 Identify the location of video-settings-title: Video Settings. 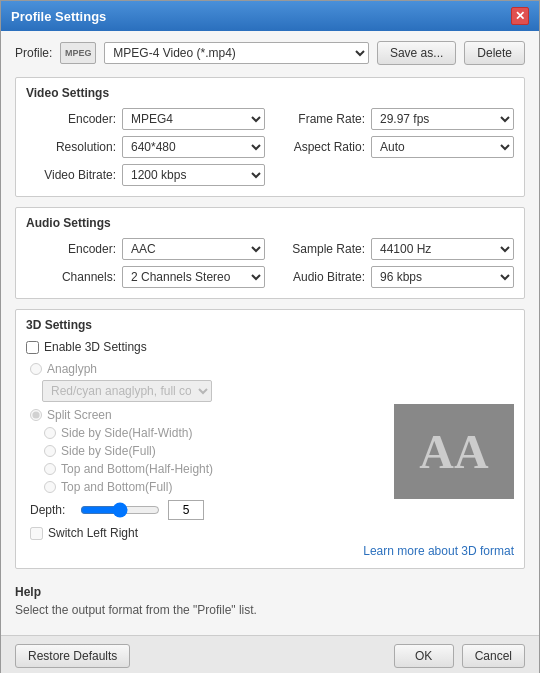
(270, 93).